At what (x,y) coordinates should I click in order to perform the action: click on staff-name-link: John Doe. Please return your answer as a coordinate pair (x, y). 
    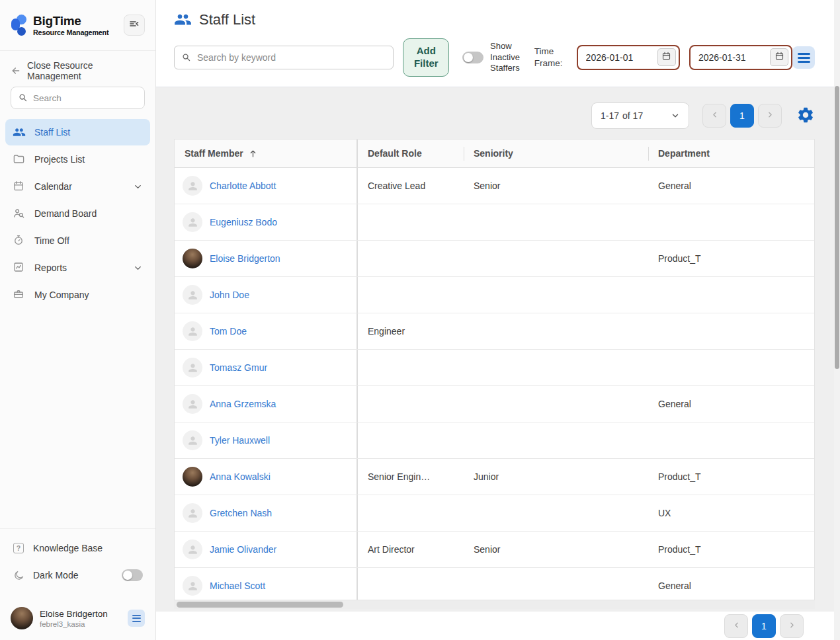
    Looking at the image, I should click on (230, 295).